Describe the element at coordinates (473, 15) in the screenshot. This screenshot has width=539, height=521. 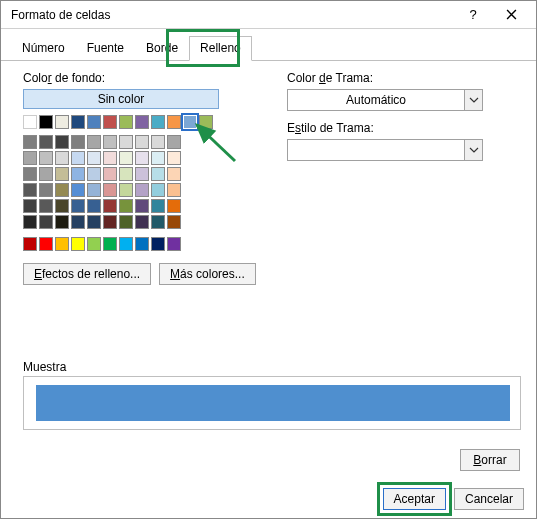
I see `help-button: ?` at that location.